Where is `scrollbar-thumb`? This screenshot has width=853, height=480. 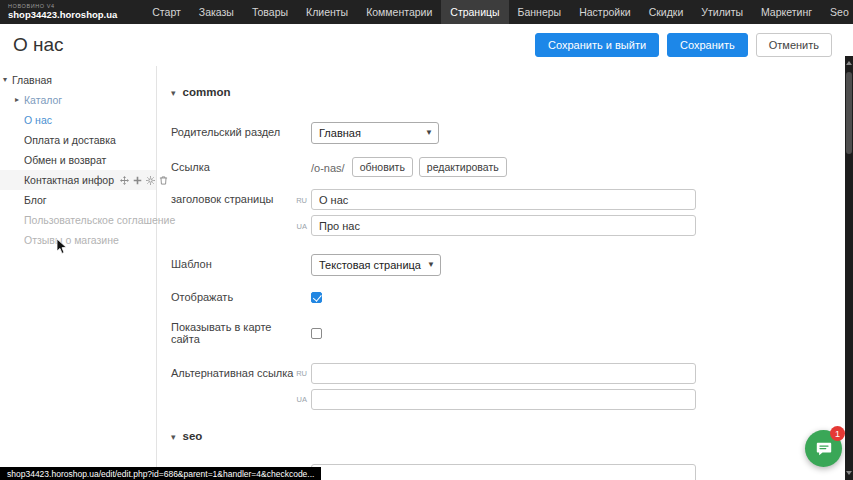
scrollbar-thumb is located at coordinates (849, 113).